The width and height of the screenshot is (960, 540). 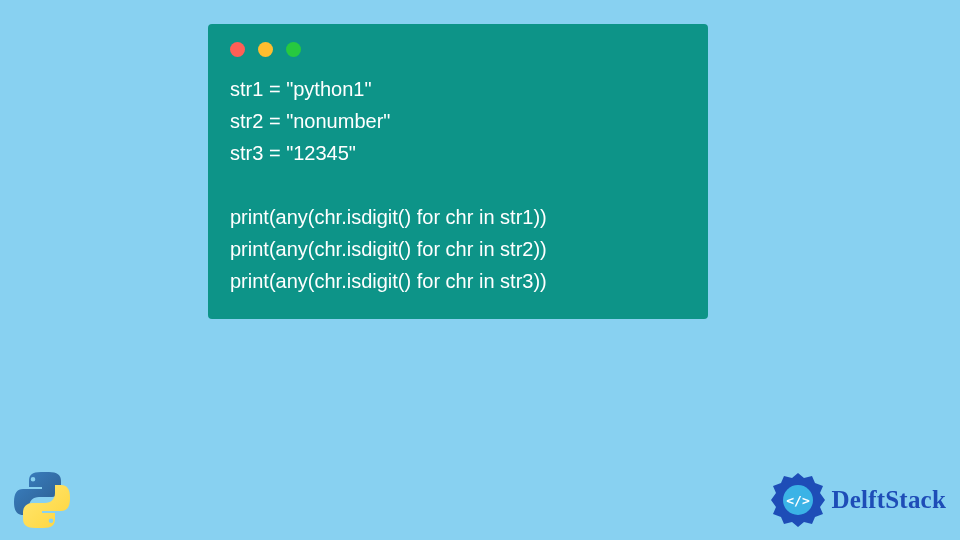 I want to click on window-minimize-dot, so click(x=266, y=50).